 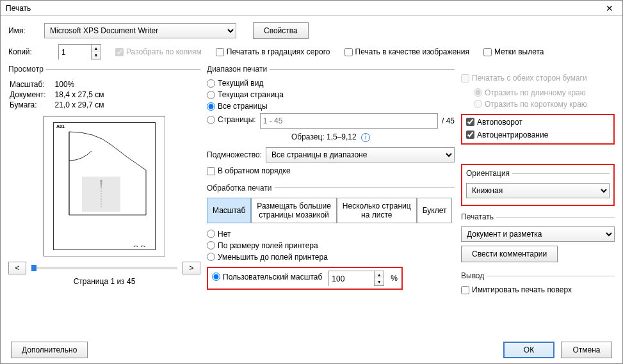 I want to click on titlebar: Печать ✕, so click(x=311, y=8).